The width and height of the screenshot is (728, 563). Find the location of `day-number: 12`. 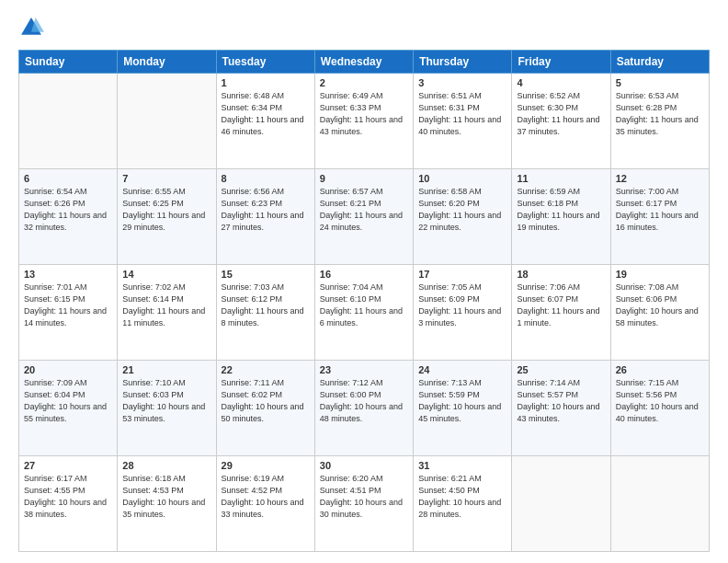

day-number: 12 is located at coordinates (660, 178).